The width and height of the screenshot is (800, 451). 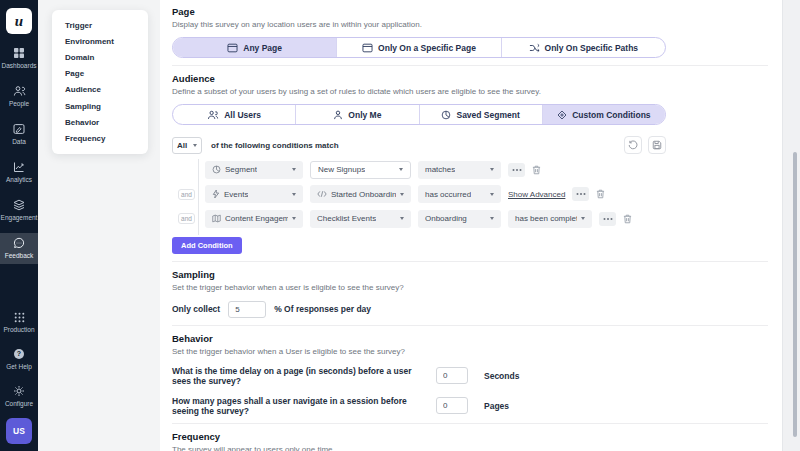 What do you see at coordinates (255, 48) in the screenshot?
I see `option-any-page: Any Page` at bounding box center [255, 48].